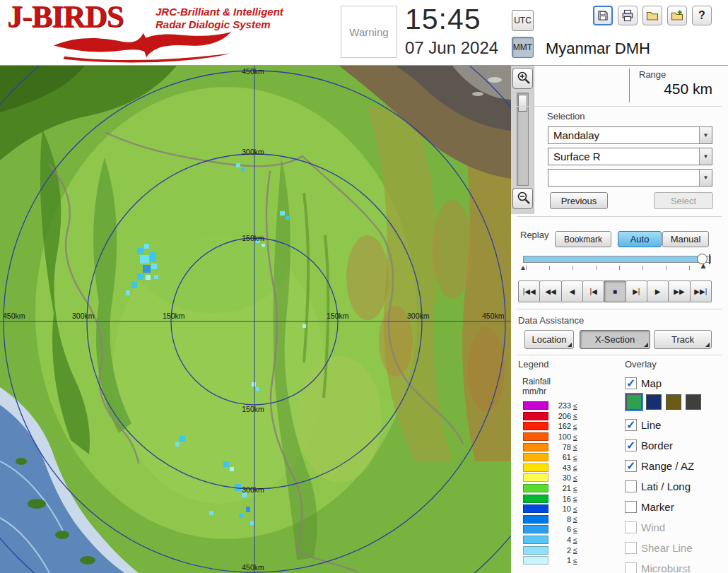 Image resolution: width=728 pixels, height=573 pixels. I want to click on overlay-marker-checkbox: Marker, so click(650, 507).